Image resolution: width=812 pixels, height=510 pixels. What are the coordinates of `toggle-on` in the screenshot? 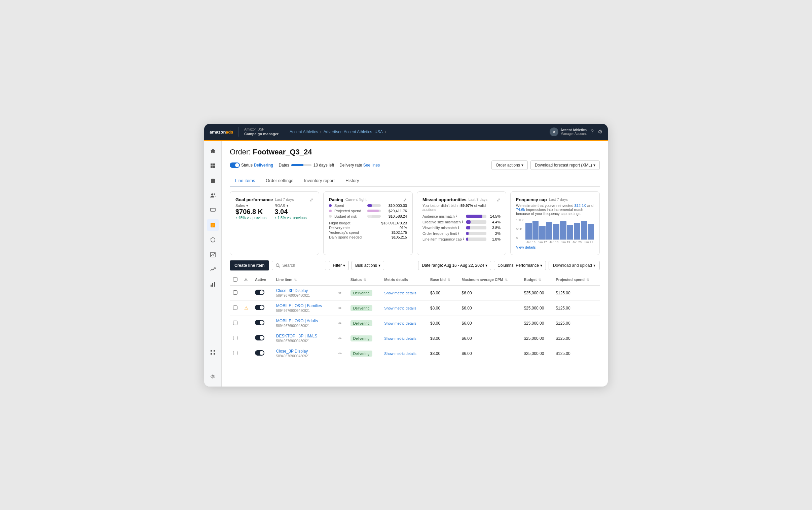 It's located at (235, 165).